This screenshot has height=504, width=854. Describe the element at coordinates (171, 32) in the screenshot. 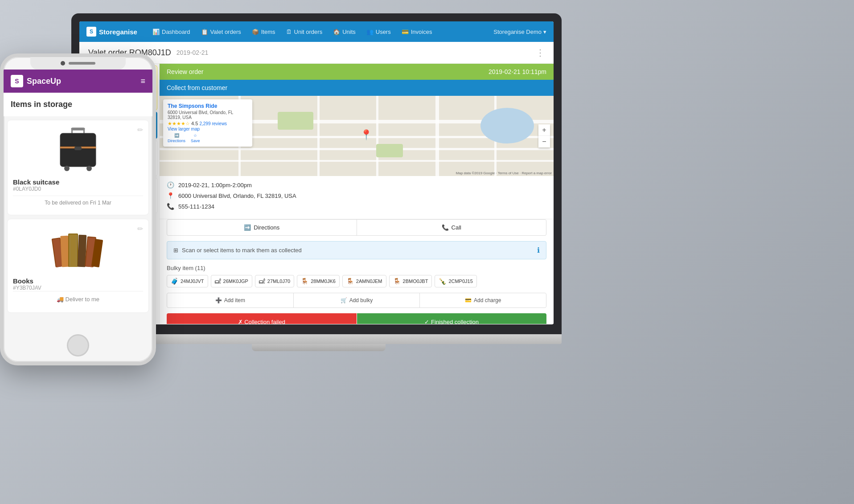

I see `nav-item-dashboard: 📊 Dashboard` at that location.